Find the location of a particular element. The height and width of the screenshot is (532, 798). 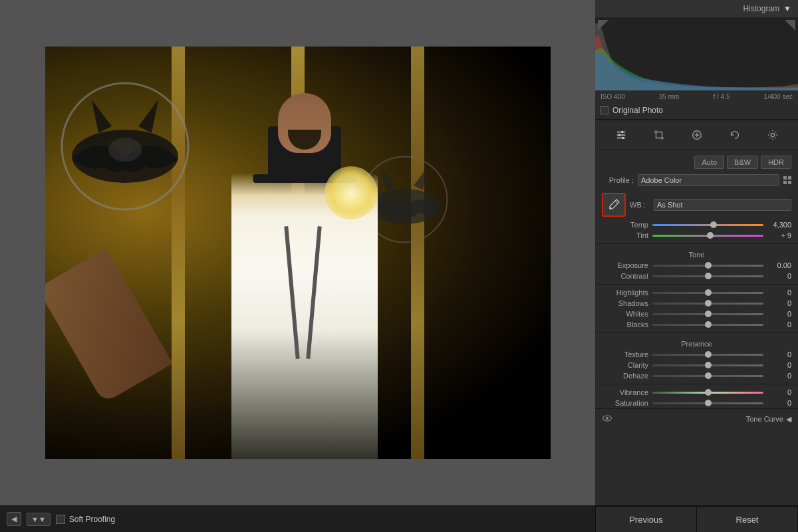

whites-label: Whites is located at coordinates (625, 314).